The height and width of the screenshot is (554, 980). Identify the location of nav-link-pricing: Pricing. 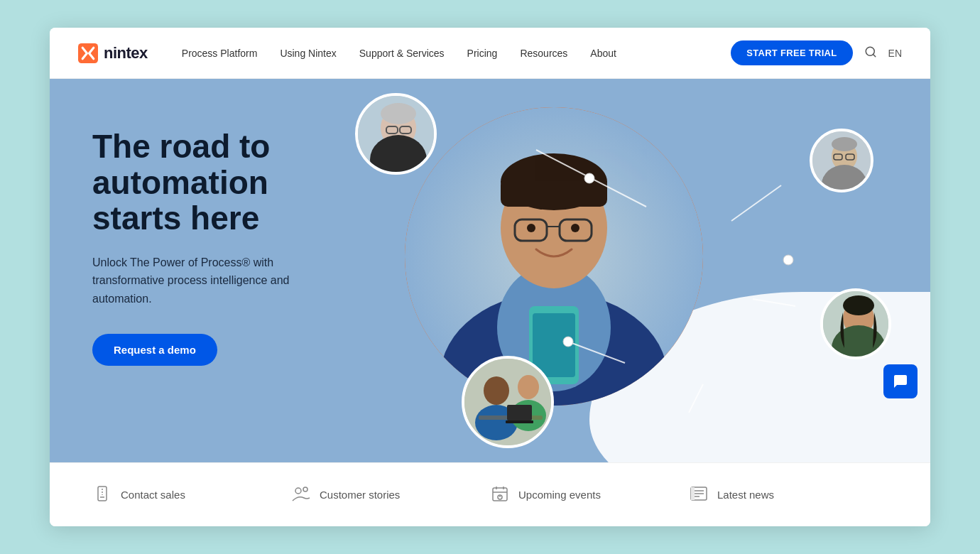
(483, 53).